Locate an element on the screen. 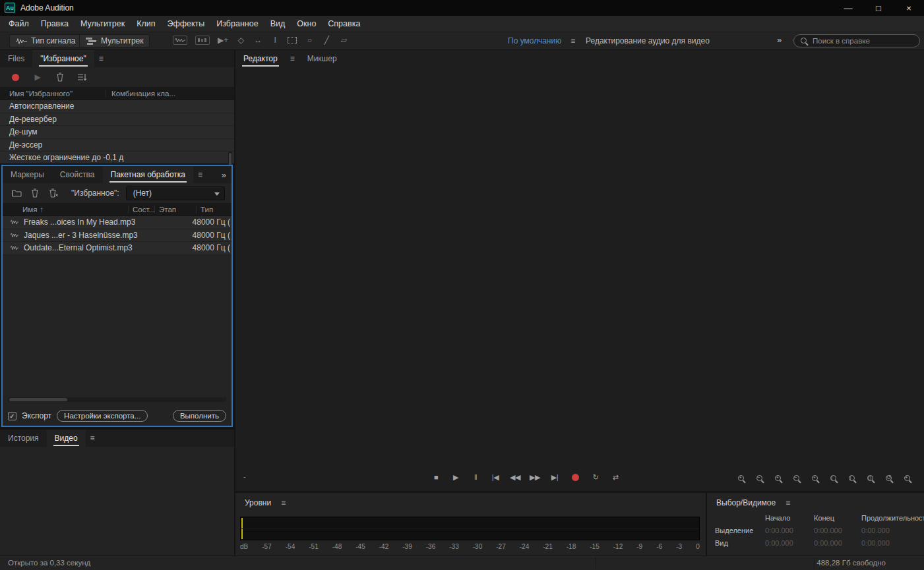 The image size is (924, 570). export-checkbox: ✓ is located at coordinates (12, 416).